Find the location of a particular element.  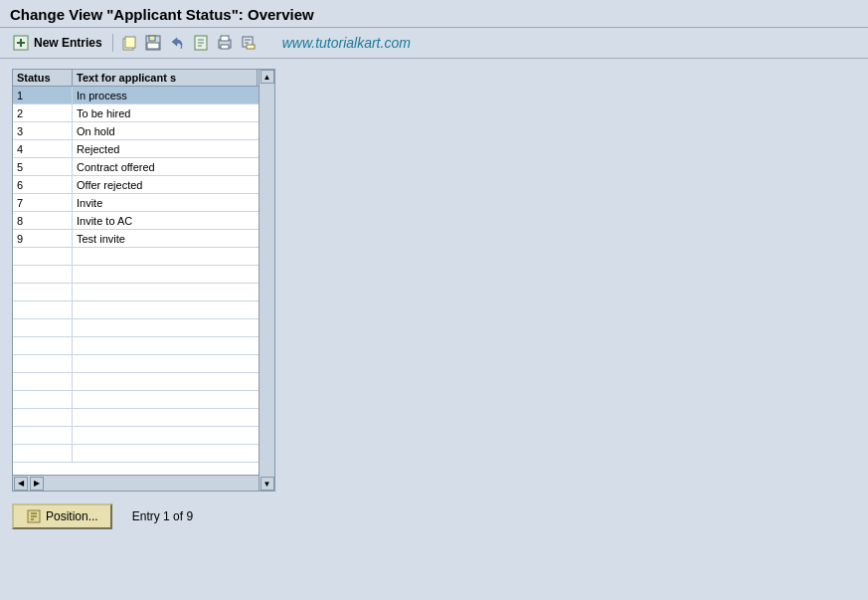

table-row: 6Offer rejected is located at coordinates (143, 185).